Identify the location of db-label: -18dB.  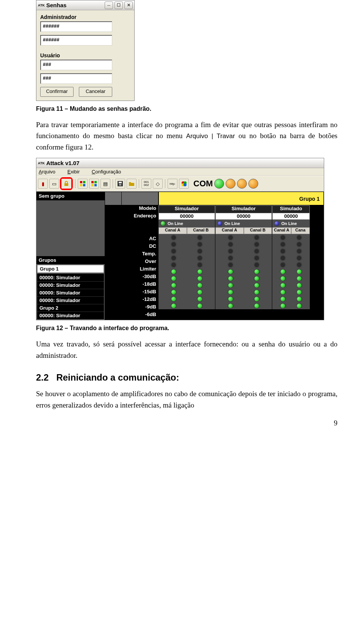
(140, 285).